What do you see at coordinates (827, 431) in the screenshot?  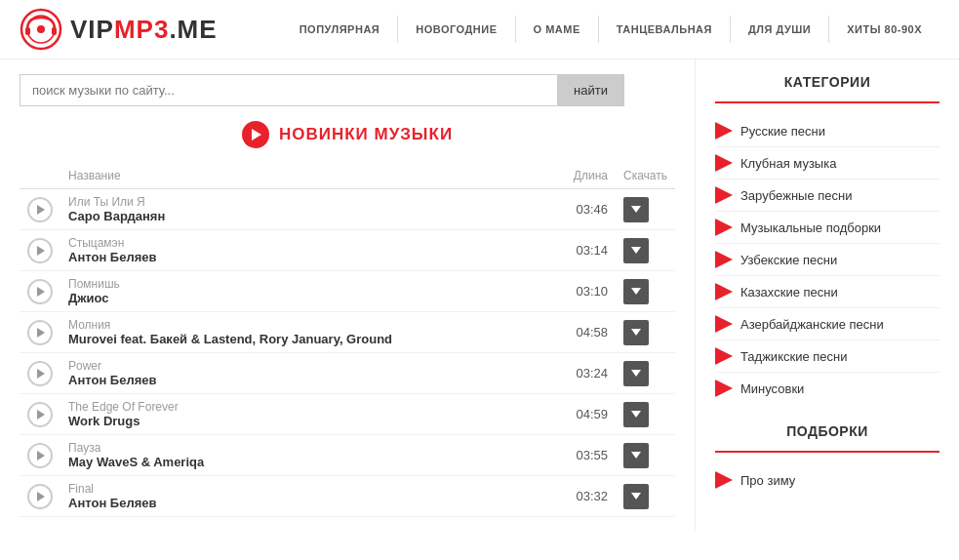 I see `collections-title: ПОДБОРКИ` at bounding box center [827, 431].